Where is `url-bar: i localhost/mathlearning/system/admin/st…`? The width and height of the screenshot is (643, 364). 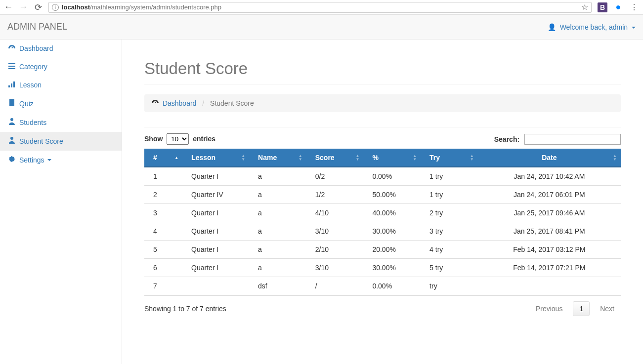 url-bar: i localhost/mathlearning/system/admin/st… is located at coordinates (320, 7).